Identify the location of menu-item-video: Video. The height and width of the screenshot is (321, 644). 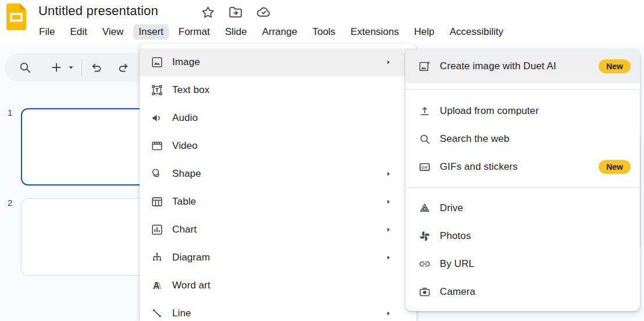
(278, 146).